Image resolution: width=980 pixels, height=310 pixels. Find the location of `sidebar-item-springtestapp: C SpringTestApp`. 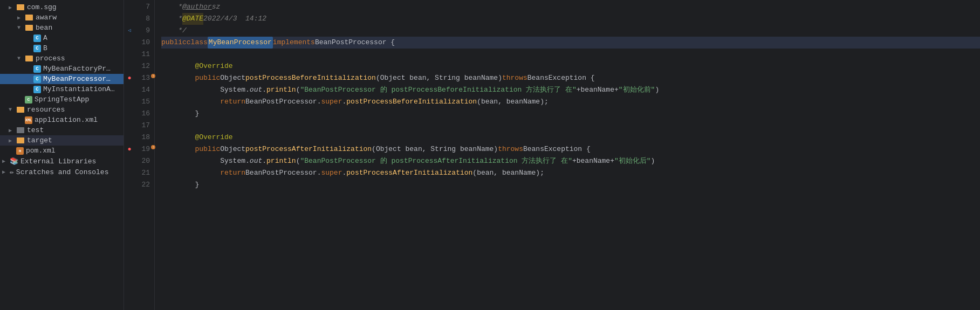

sidebar-item-springtestapp: C SpringTestApp is located at coordinates (61, 99).